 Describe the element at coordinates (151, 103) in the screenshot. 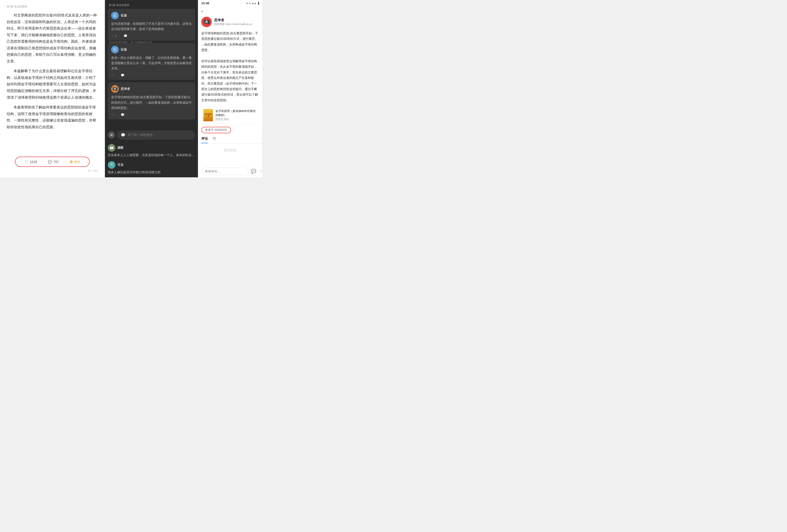

I see `comment-text-3: 金字塔结构组织思想:由主要思想开始→下层思想通过疑问/回答的方式，进行展开。→如…` at that location.